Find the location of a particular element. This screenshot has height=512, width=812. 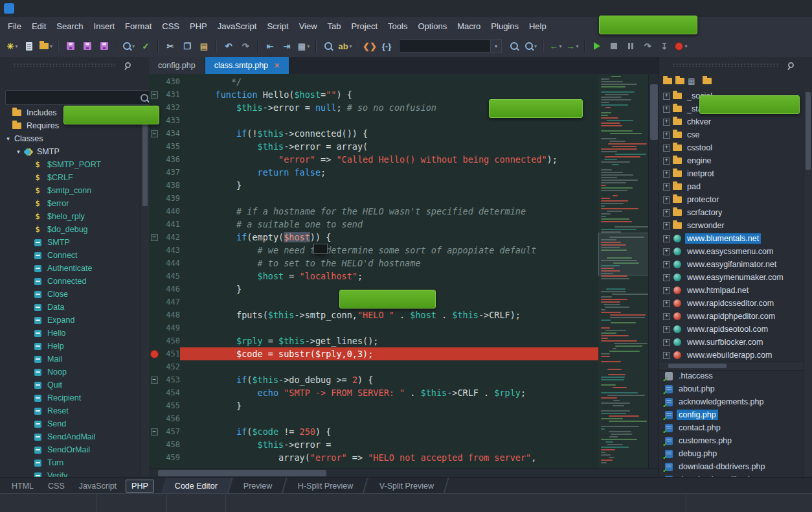

menu-macro: Macro is located at coordinates (469, 26).